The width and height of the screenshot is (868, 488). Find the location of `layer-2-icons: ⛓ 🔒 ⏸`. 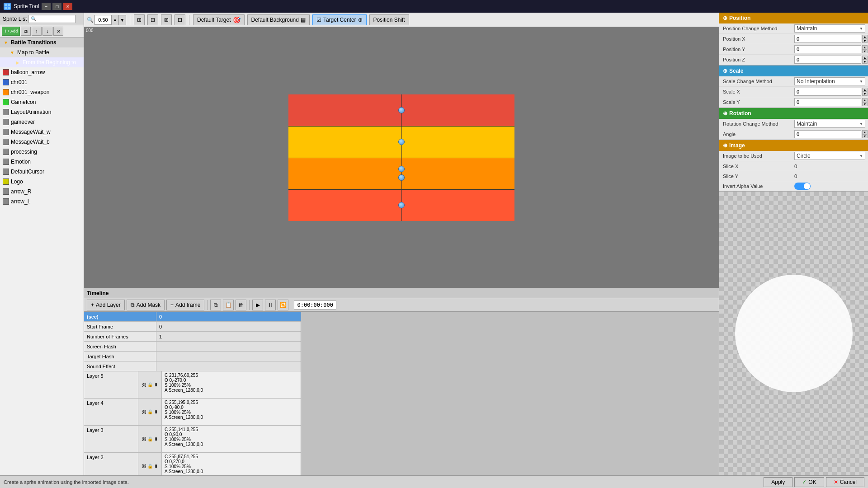

layer-2-icons: ⛓ 🔒 ⏸ is located at coordinates (150, 464).